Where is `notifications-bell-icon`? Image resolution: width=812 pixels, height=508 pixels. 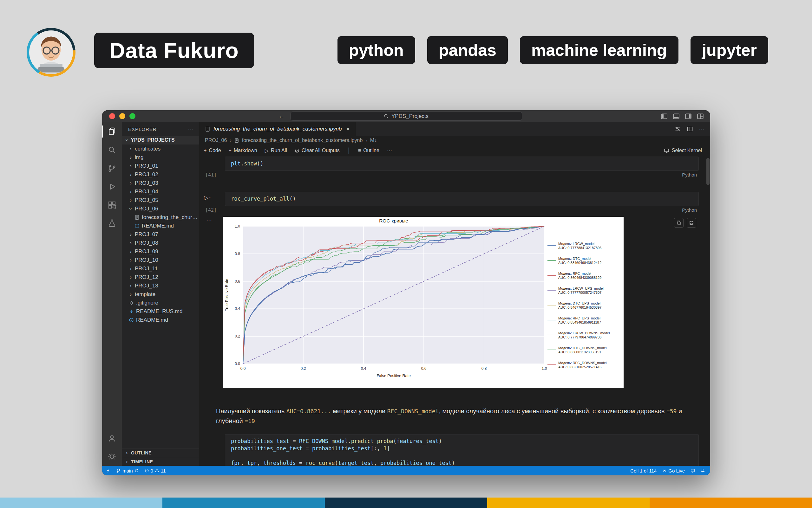 notifications-bell-icon is located at coordinates (703, 470).